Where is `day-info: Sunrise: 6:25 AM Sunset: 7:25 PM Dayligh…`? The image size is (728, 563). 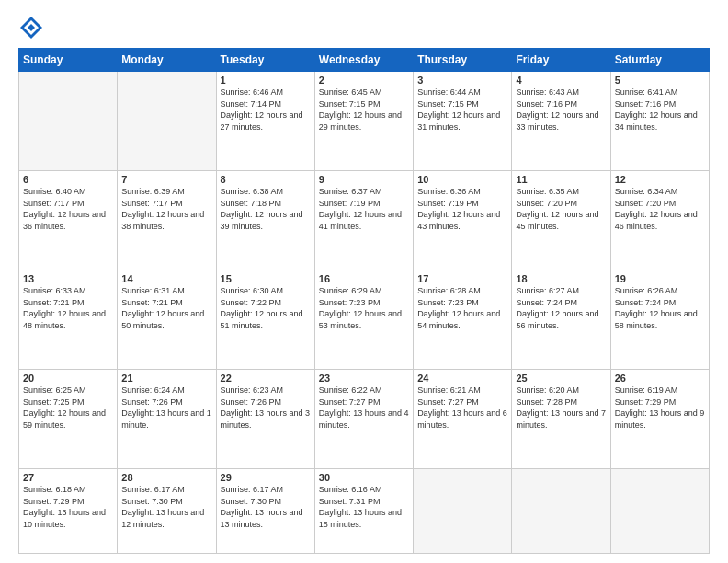 day-info: Sunrise: 6:25 AM Sunset: 7:25 PM Dayligh… is located at coordinates (68, 408).